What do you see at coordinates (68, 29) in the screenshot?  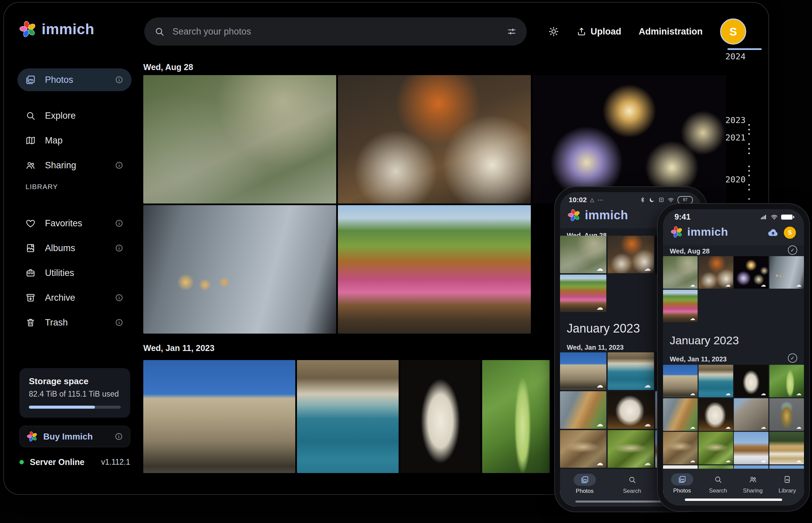 I see `brand-wordmark: immich` at bounding box center [68, 29].